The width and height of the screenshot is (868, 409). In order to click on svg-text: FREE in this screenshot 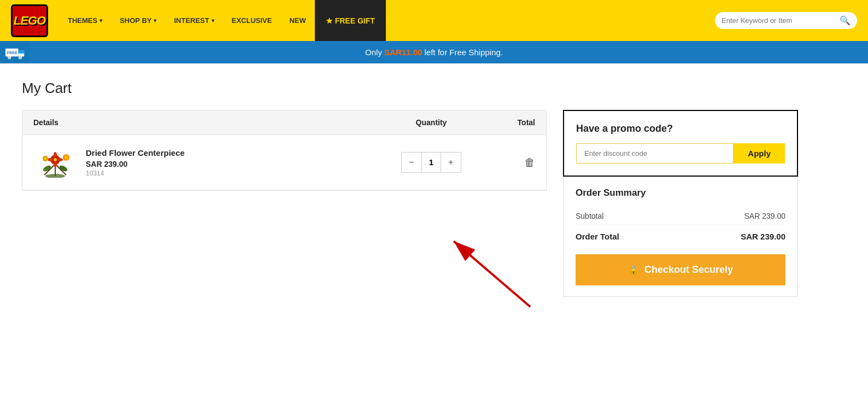, I will do `click(12, 52)`.